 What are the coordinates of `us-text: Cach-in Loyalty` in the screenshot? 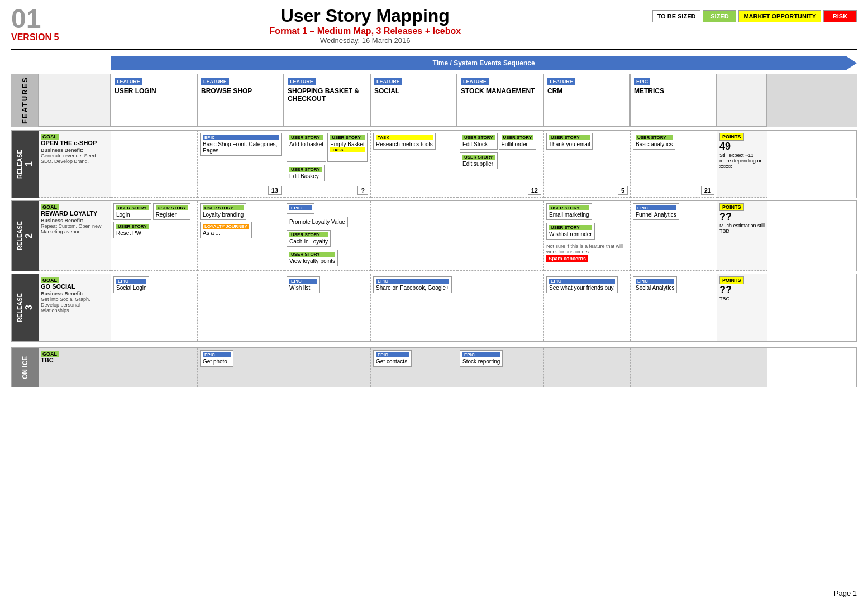 It's located at (308, 241).